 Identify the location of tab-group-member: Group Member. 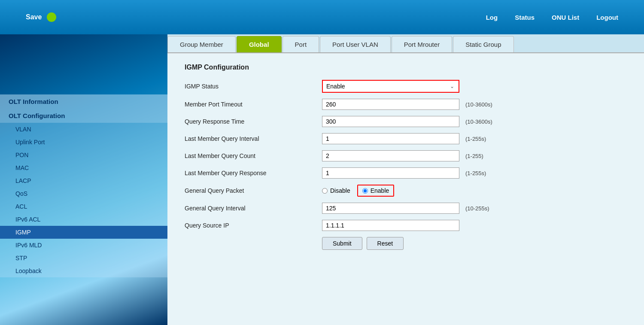
(202, 44).